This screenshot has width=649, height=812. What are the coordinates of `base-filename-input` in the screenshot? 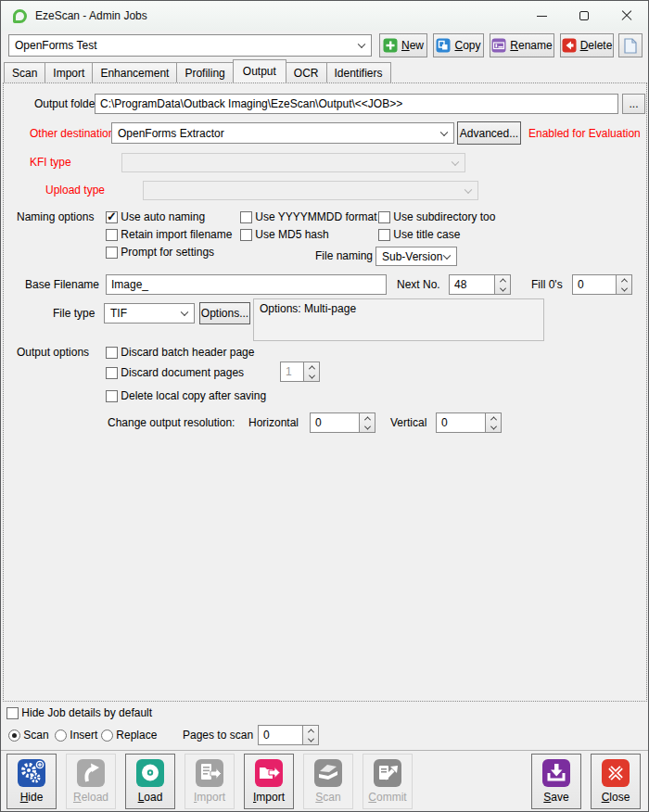 It's located at (247, 285).